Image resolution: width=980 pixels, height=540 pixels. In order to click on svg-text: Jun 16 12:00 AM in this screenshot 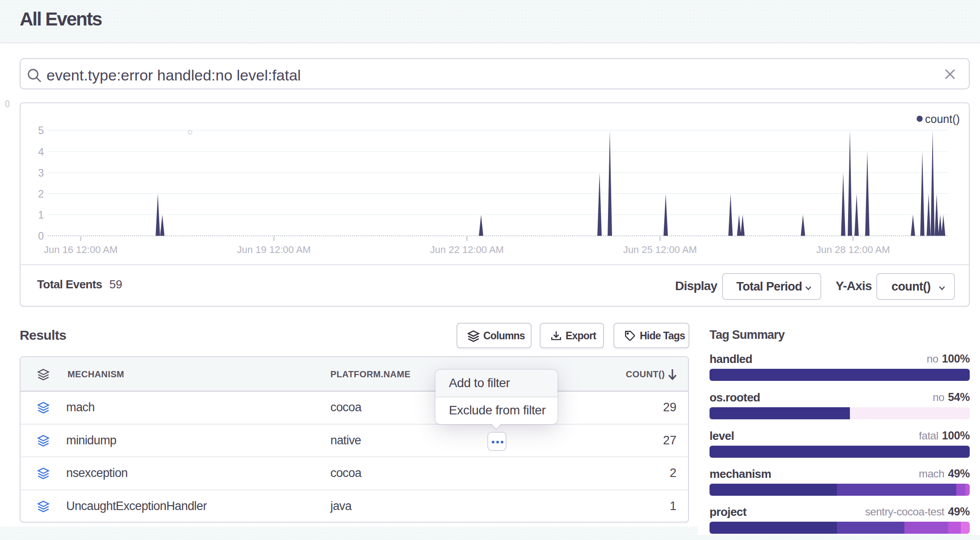, I will do `click(80, 249)`.